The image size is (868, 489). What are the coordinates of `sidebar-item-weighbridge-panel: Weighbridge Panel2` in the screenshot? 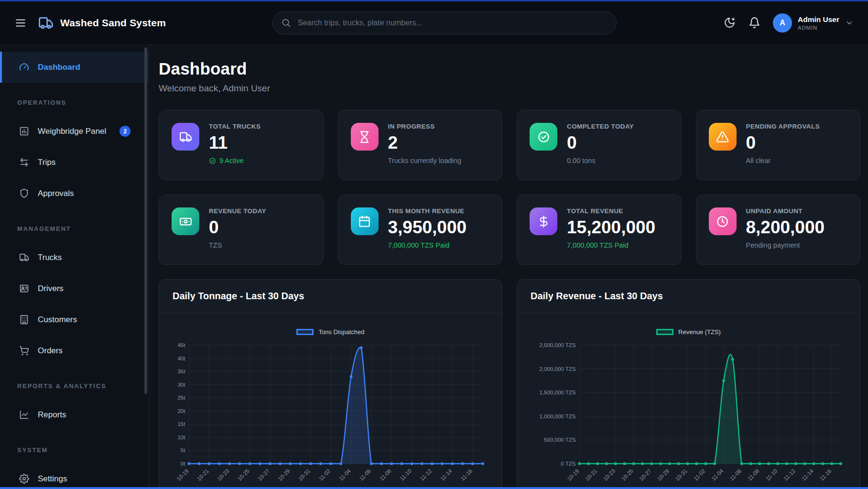 It's located at (75, 131).